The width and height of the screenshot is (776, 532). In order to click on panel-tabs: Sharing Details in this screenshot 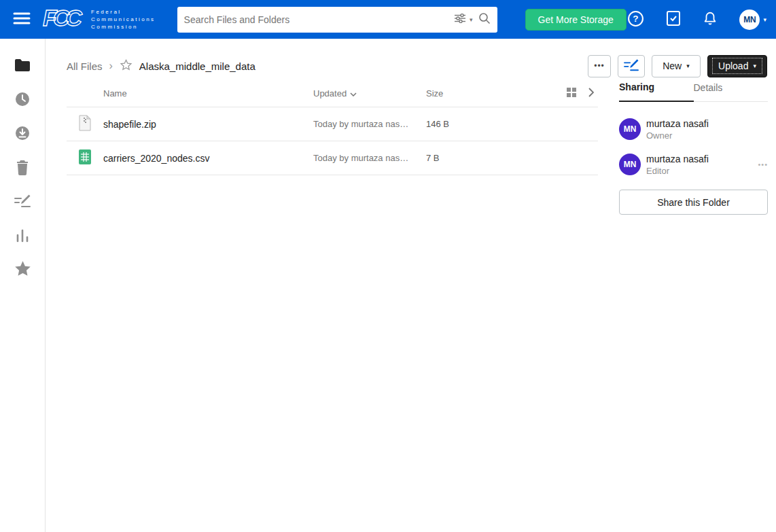, I will do `click(693, 92)`.